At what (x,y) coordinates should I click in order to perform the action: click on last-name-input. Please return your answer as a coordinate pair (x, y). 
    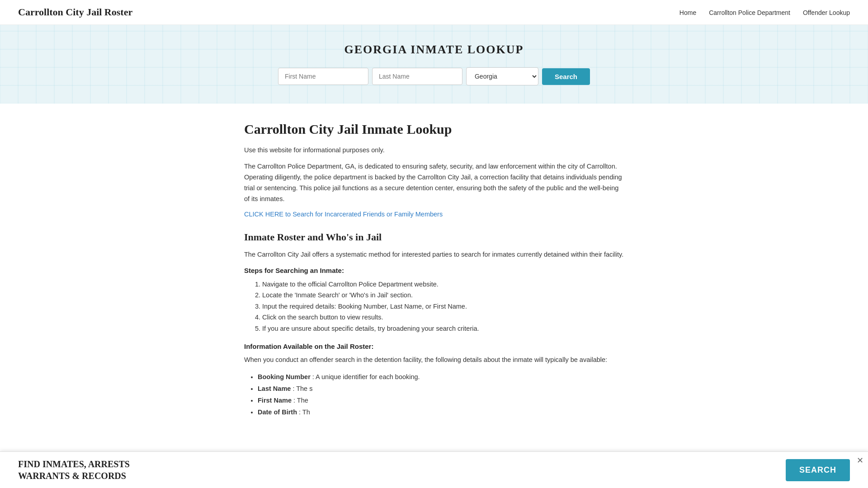
    Looking at the image, I should click on (417, 76).